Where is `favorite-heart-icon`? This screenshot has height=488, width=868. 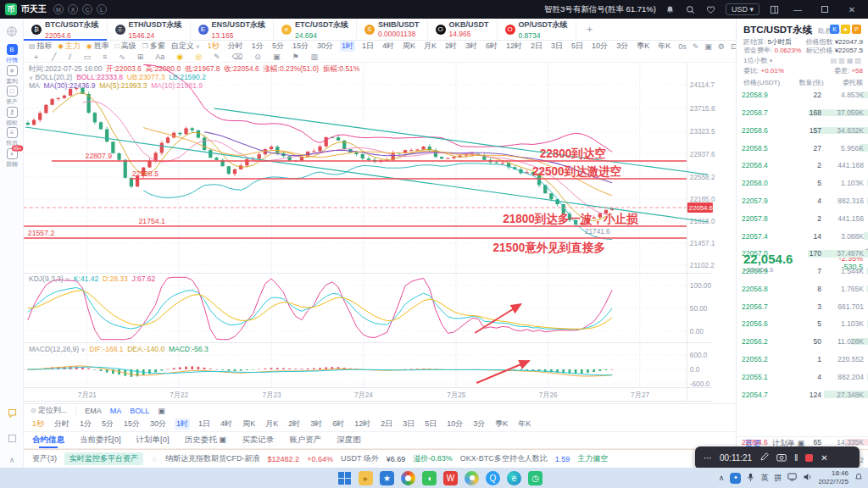 favorite-heart-icon is located at coordinates (711, 9).